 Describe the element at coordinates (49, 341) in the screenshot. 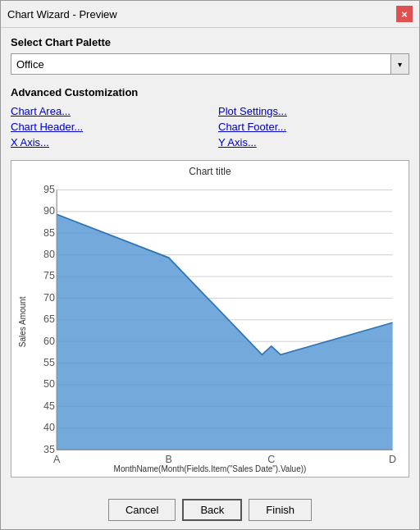

I see `svg-text: 60` at that location.